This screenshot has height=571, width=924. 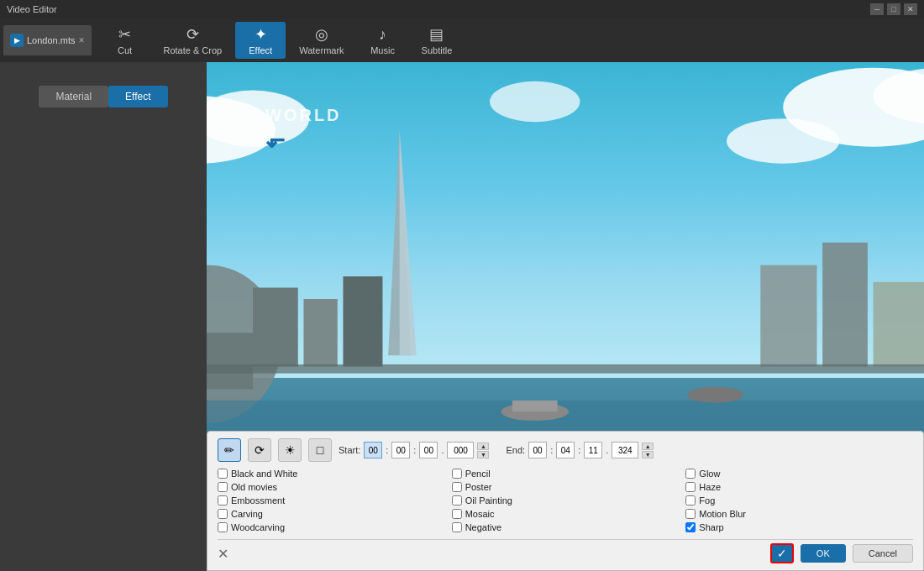 I want to click on end-sec-input, so click(x=593, y=450).